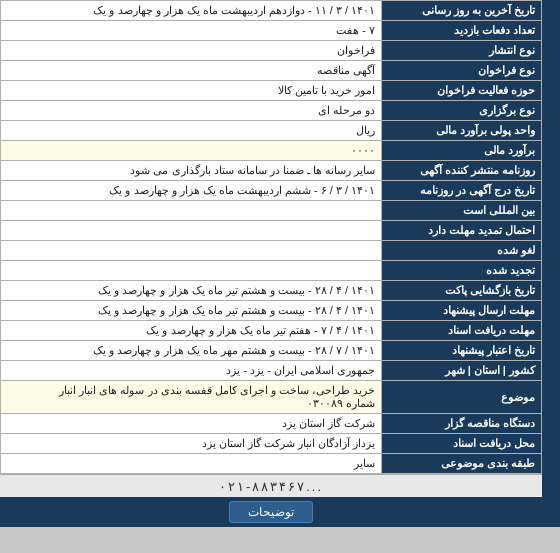 This screenshot has height=553, width=560. I want to click on details-button: توضیحات, so click(271, 512).